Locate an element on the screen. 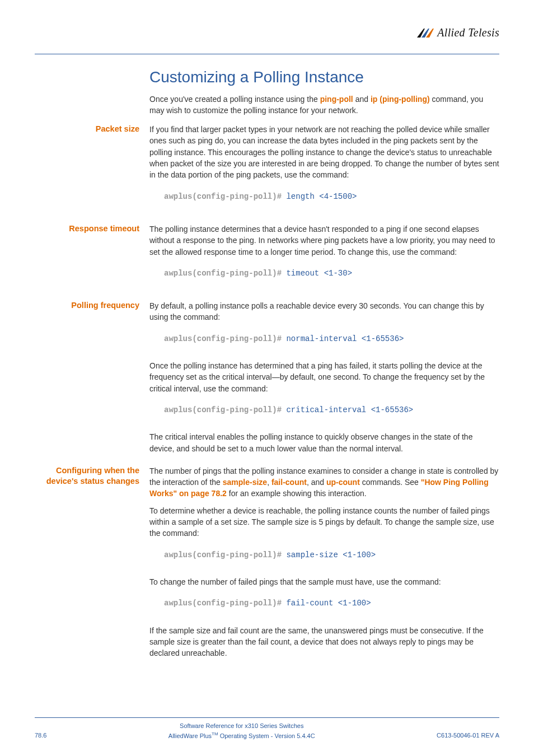 This screenshot has width=534, height=756. brand-name: Allied Telesis is located at coordinates (468, 32).